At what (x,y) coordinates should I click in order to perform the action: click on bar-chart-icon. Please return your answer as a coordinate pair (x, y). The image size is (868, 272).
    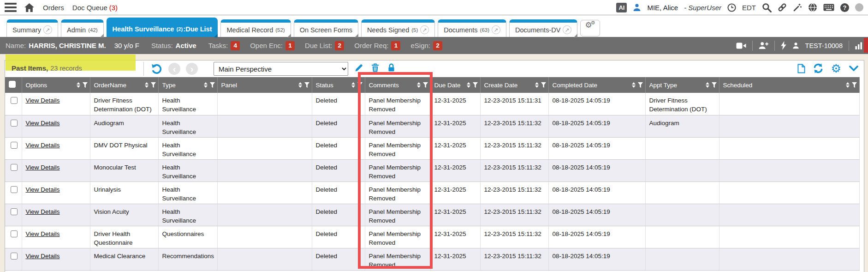
    Looking at the image, I should click on (859, 46).